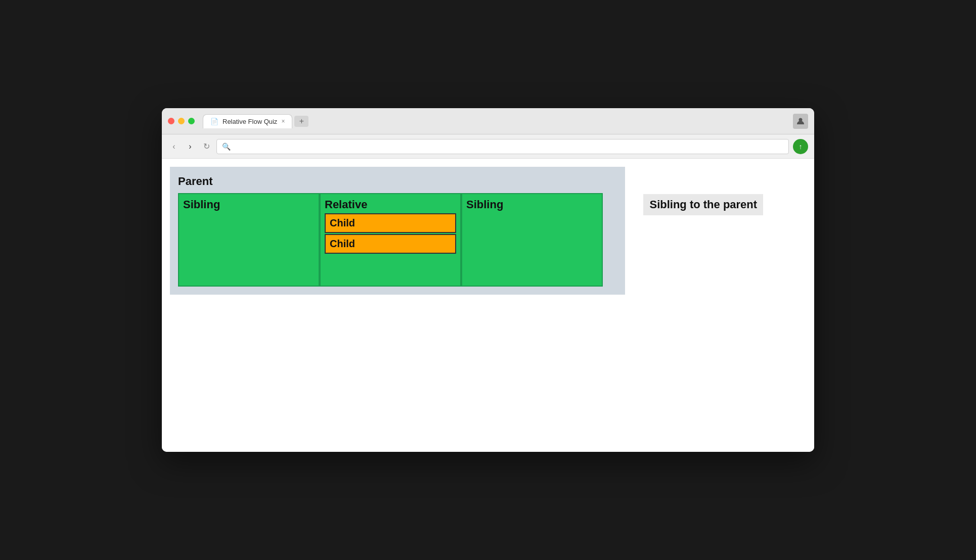  What do you see at coordinates (190, 147) in the screenshot?
I see `forward-button: ›` at bounding box center [190, 147].